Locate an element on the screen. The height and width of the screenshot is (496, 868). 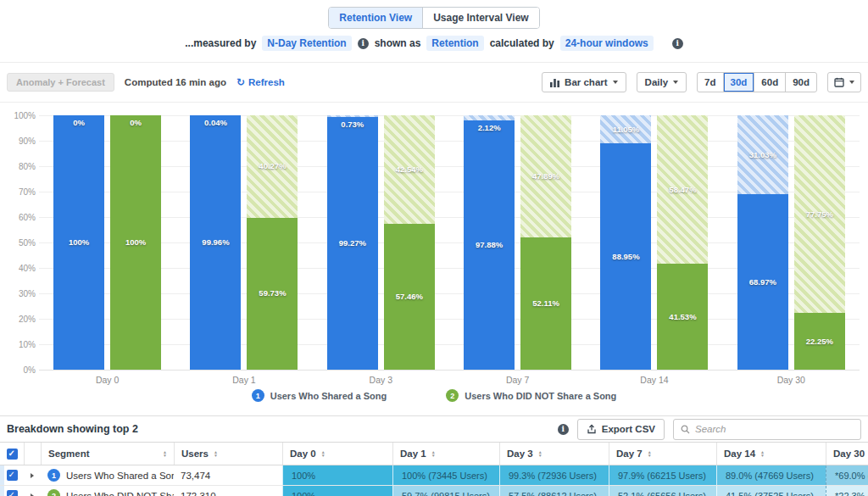
refresh-label: Refresh is located at coordinates (266, 82).